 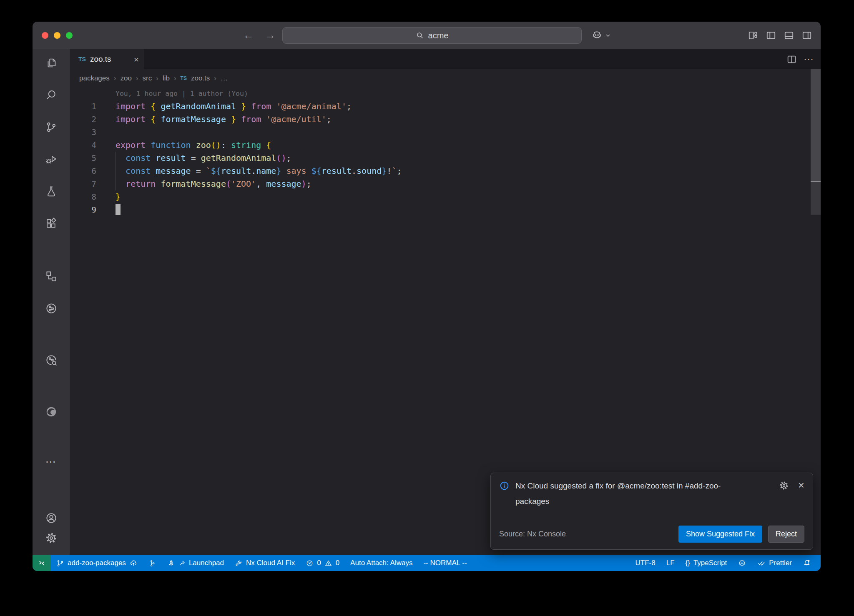 I want to click on extensions-icon, so click(x=51, y=223).